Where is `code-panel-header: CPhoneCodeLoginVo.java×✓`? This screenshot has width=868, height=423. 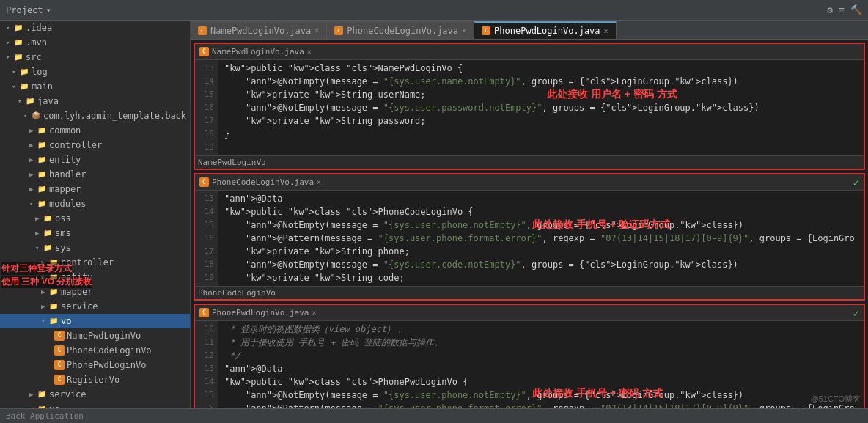 code-panel-header: CPhoneCodeLoginVo.java×✓ is located at coordinates (529, 183).